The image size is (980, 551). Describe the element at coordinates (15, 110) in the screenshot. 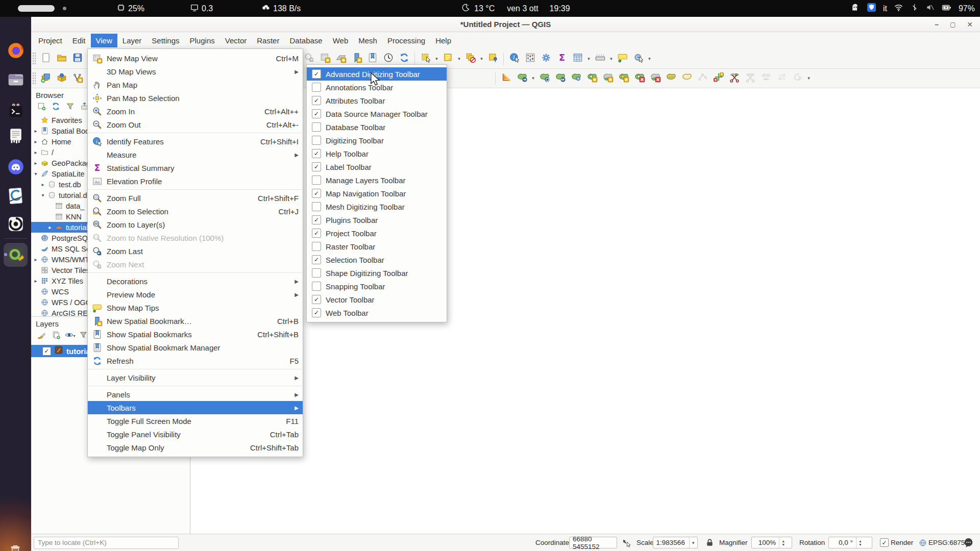

I see `dock-item-terminal` at that location.